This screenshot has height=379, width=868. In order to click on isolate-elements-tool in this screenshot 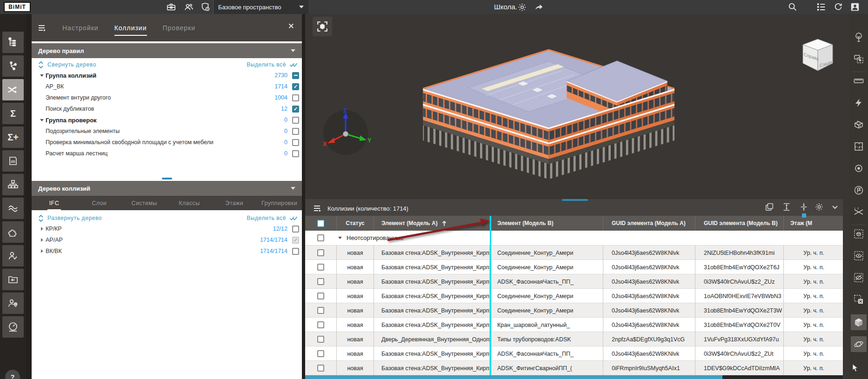, I will do `click(859, 234)`.